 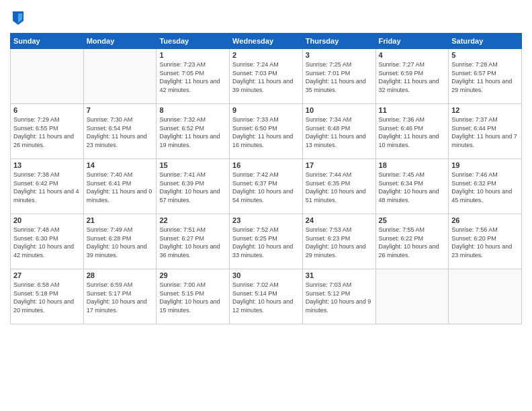 I want to click on day-number: 2, so click(x=266, y=55).